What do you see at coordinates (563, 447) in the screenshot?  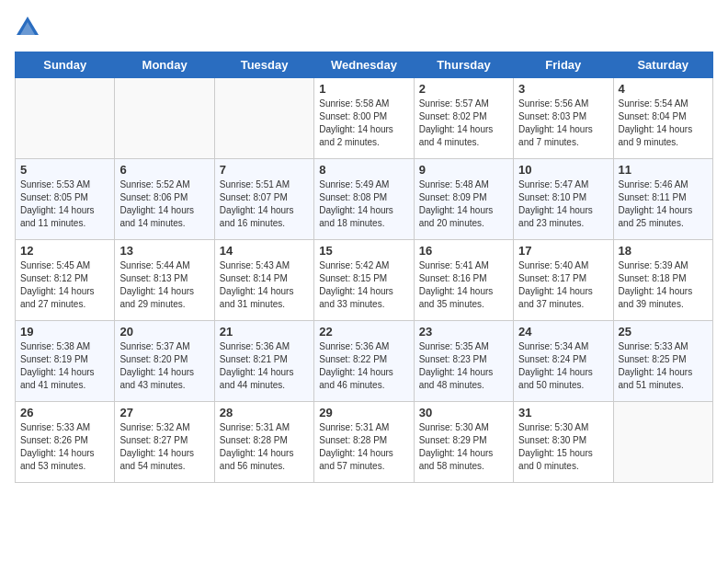 I see `day-info: Sunrise: 5:30 AMSunset: 8:30 PMDaylight:…` at bounding box center [563, 447].